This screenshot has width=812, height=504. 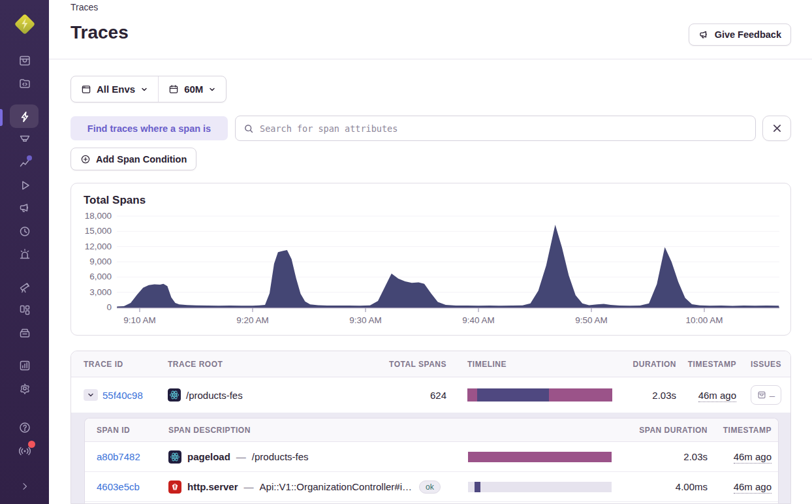 What do you see at coordinates (25, 231) in the screenshot?
I see `sidebar-item-crons` at bounding box center [25, 231].